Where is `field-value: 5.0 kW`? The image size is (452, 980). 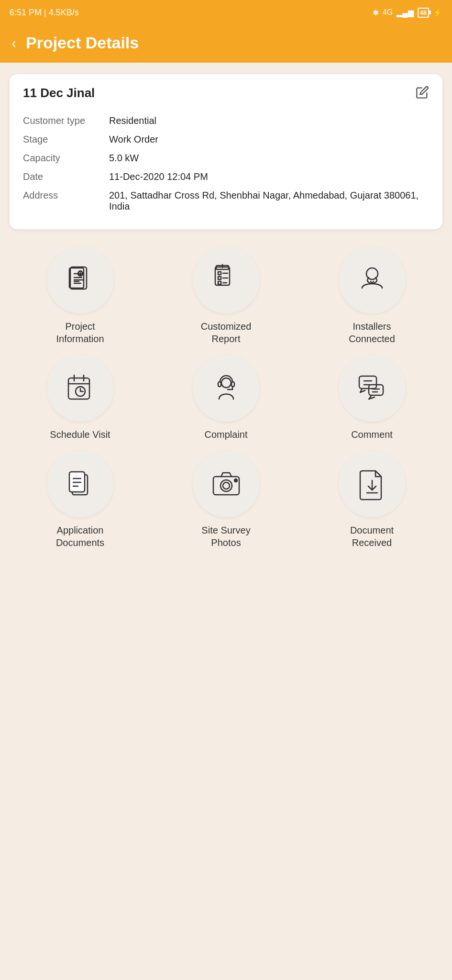
field-value: 5.0 kW is located at coordinates (269, 158).